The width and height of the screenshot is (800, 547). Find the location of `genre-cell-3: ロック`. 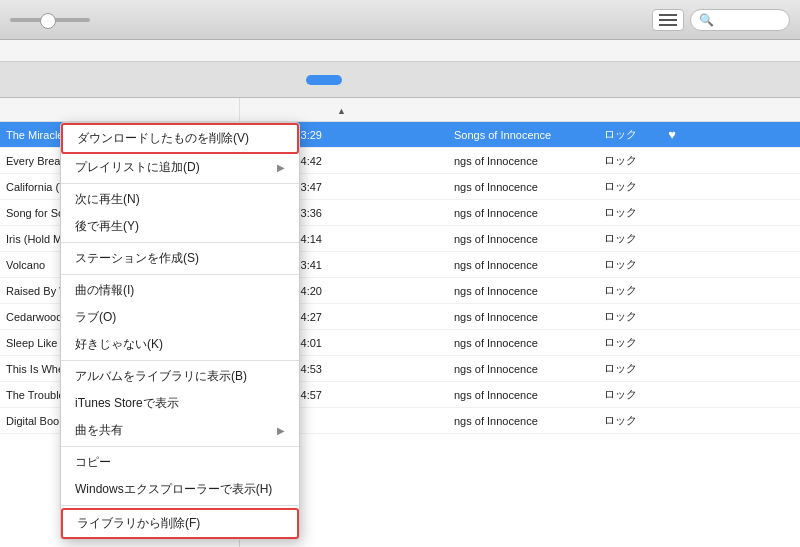

genre-cell-3: ロック is located at coordinates (630, 212).